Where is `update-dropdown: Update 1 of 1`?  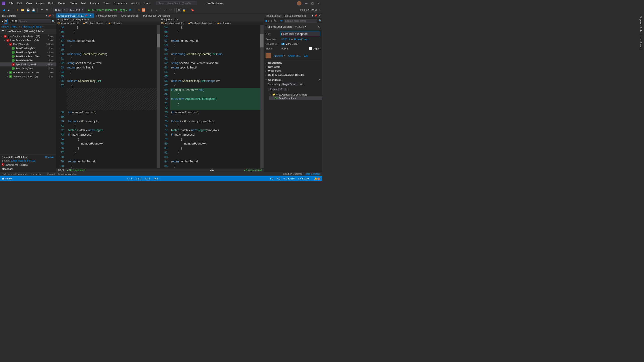
update-dropdown: Update 1 of 1 is located at coordinates (277, 89).